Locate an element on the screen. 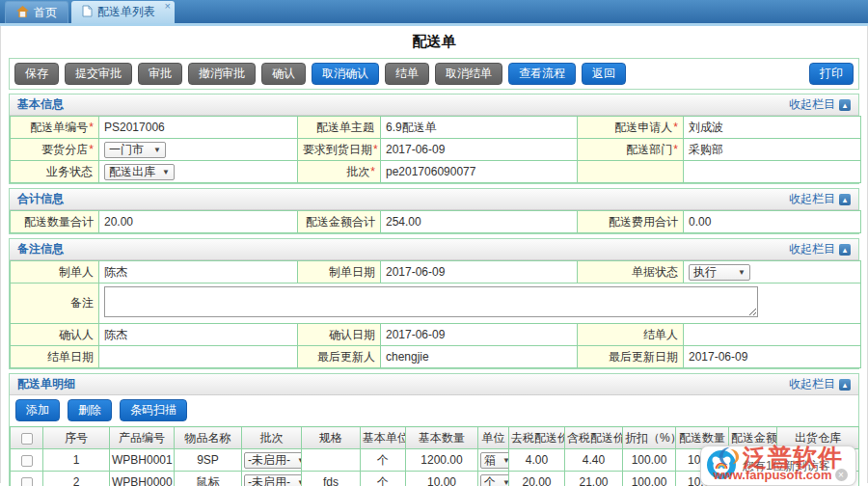 The height and width of the screenshot is (486, 868). form-row: 制单人 陈杰 制单日期 2017-06-09 单据状态 执行▼ is located at coordinates (436, 272).